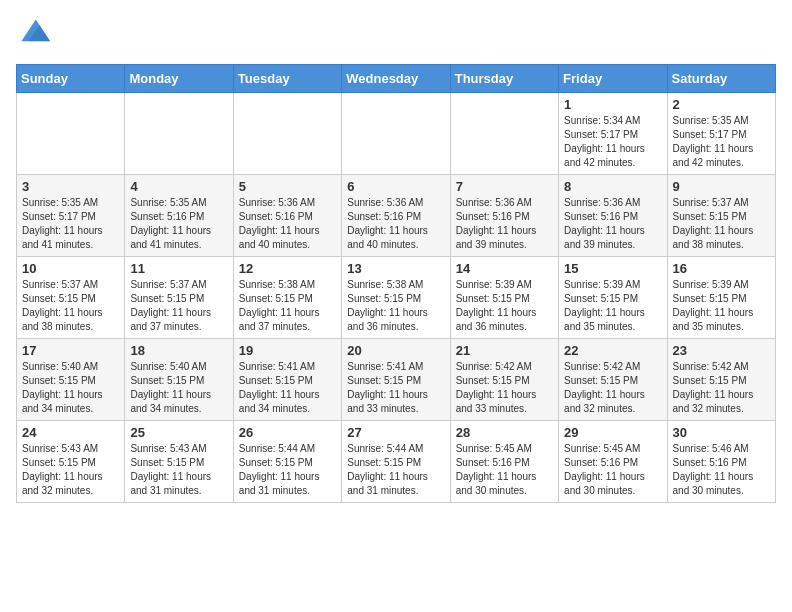 This screenshot has width=792, height=612. What do you see at coordinates (70, 470) in the screenshot?
I see `day-info-24: Sunrise: 5:43 AM Sunset: 5:15 PM Dayligh…` at bounding box center [70, 470].